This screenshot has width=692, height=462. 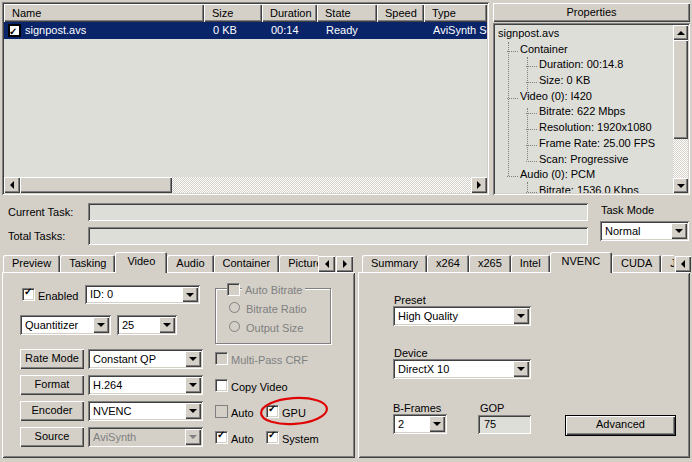 I want to click on advanced-button: Advanced, so click(x=620, y=426).